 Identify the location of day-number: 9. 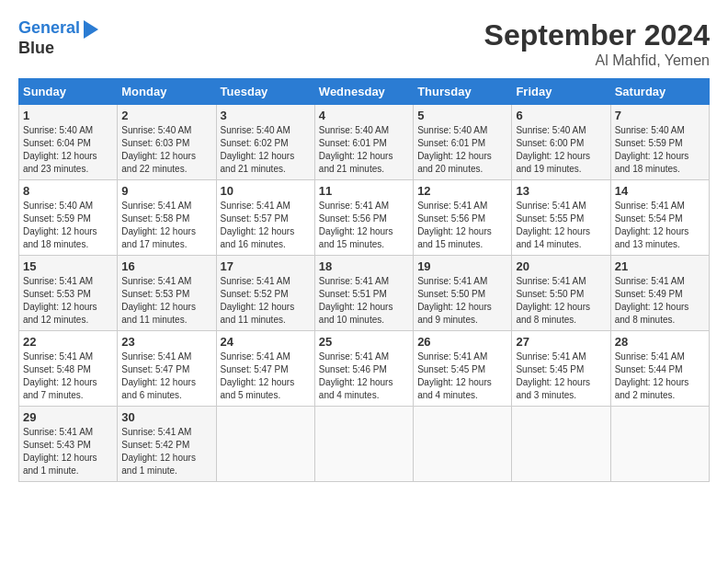
(166, 191).